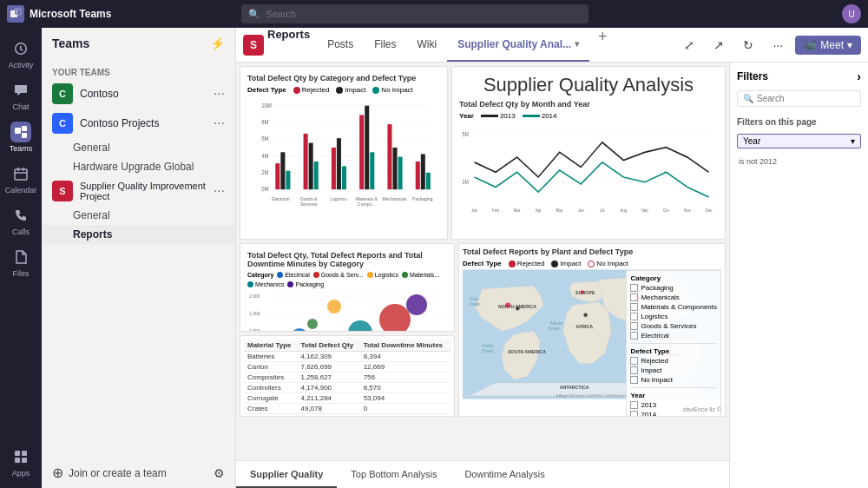  Describe the element at coordinates (674, 387) in the screenshot. I see `divider2` at that location.